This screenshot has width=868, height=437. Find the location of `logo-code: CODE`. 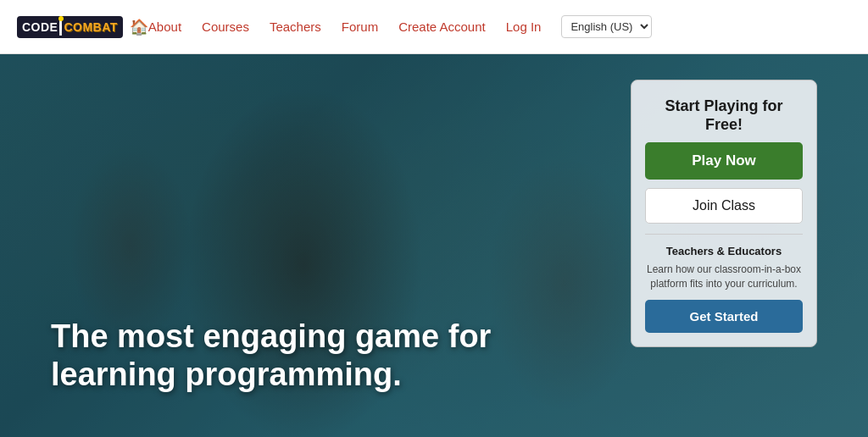

logo-code: CODE is located at coordinates (40, 27).